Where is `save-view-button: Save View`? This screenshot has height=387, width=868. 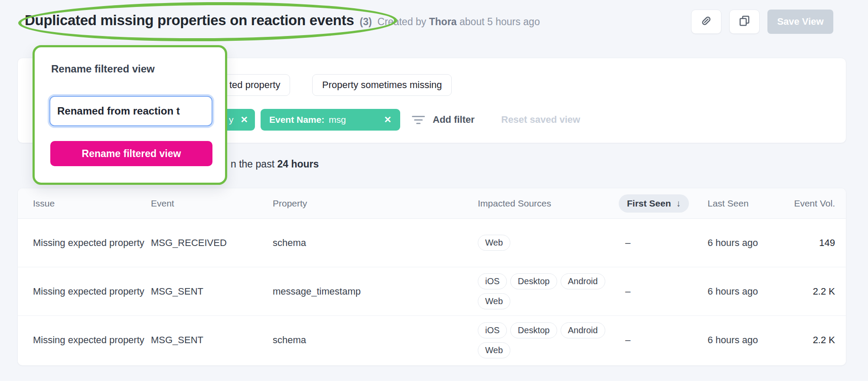
save-view-button: Save View is located at coordinates (800, 22).